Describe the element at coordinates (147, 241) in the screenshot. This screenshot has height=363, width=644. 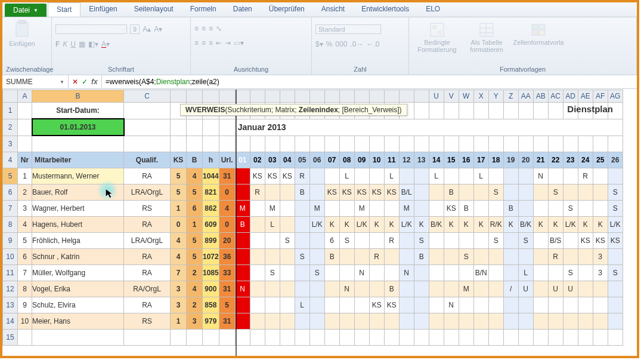
I see `cell-qual: LRA/OrgL` at that location.